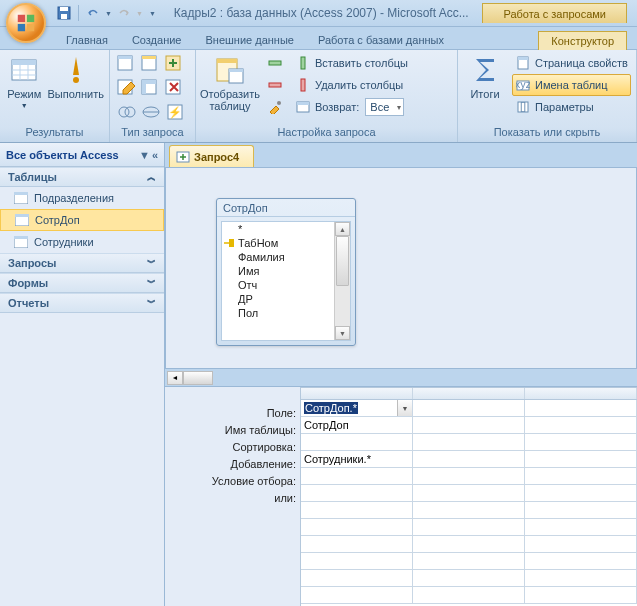 The width and height of the screenshot is (637, 606). I want to click on scroll-left-icon: ◄, so click(175, 378).